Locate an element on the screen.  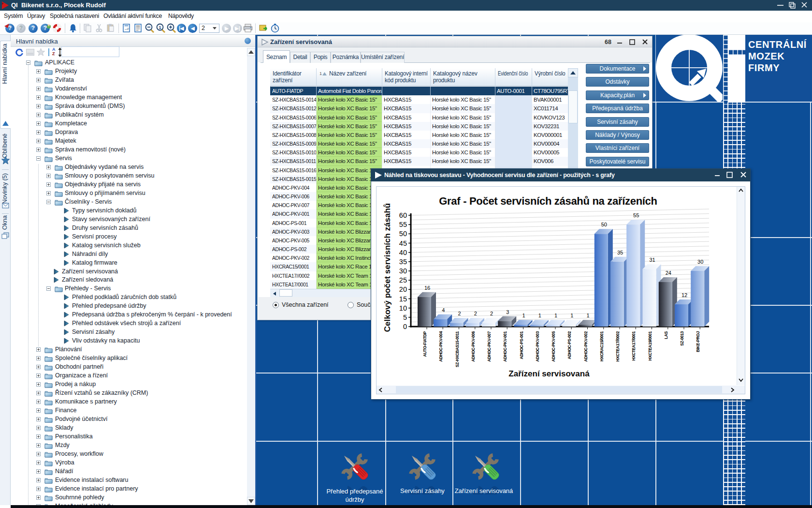
svg-text: 0 is located at coordinates (405, 327).